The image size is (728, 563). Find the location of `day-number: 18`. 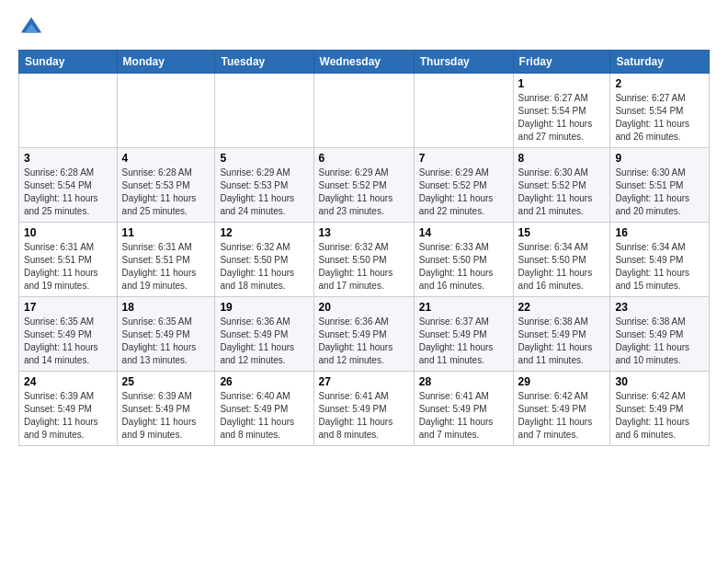

day-number: 18 is located at coordinates (166, 307).